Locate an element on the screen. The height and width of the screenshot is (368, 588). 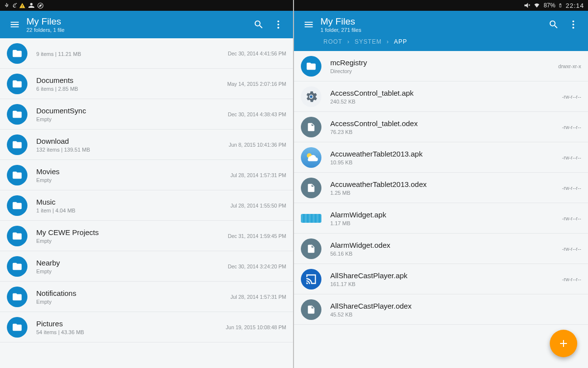
battery-text: 87% is located at coordinates (549, 5).